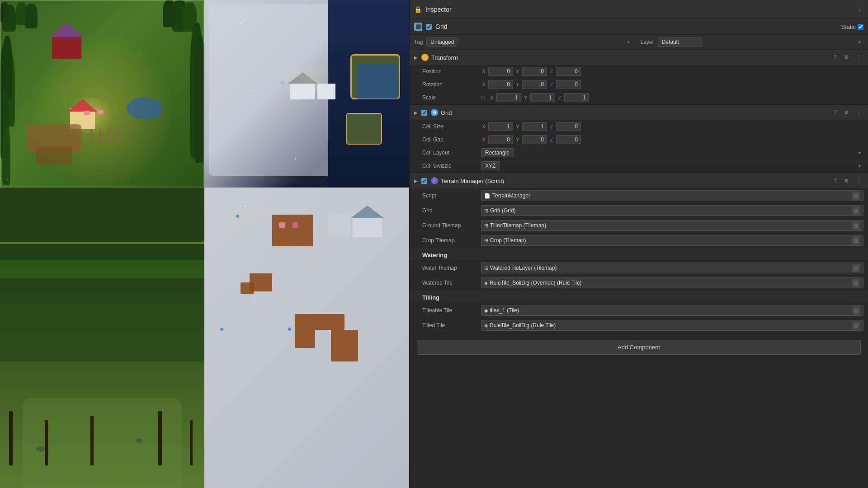  Describe the element at coordinates (859, 181) in the screenshot. I see `terrain-more-btn: ⋮` at that location.